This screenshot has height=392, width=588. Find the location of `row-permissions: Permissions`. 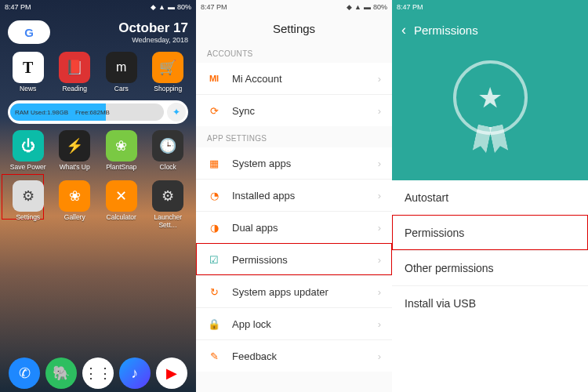

row-permissions: Permissions is located at coordinates (490, 232).